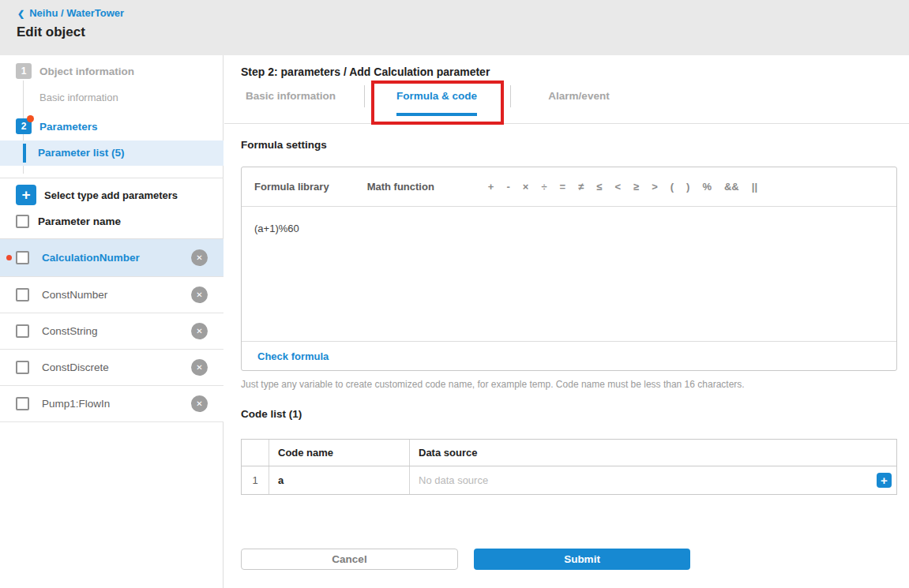 The width and height of the screenshot is (909, 588). What do you see at coordinates (578, 96) in the screenshot?
I see `tab-alarm-event: Alarm/event` at bounding box center [578, 96].